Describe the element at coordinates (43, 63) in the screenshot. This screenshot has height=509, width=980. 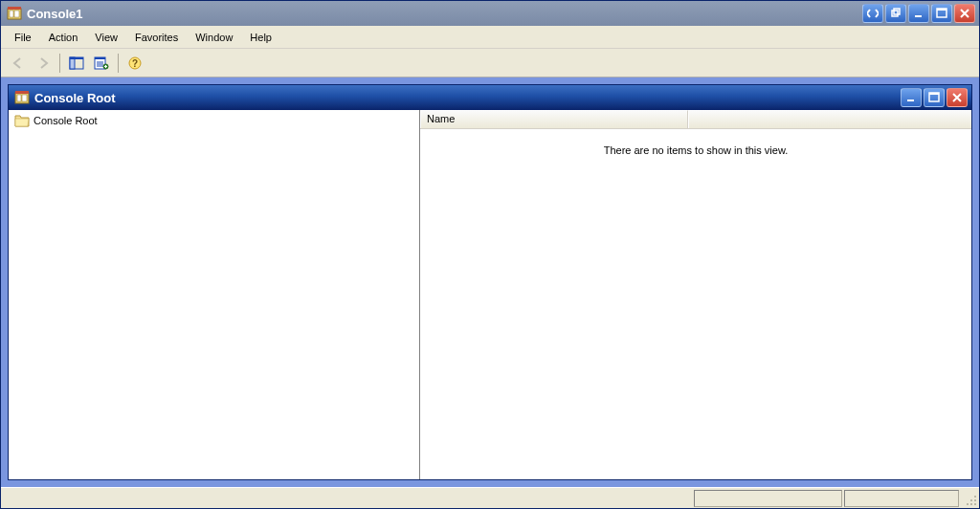
I see `forward-button` at that location.